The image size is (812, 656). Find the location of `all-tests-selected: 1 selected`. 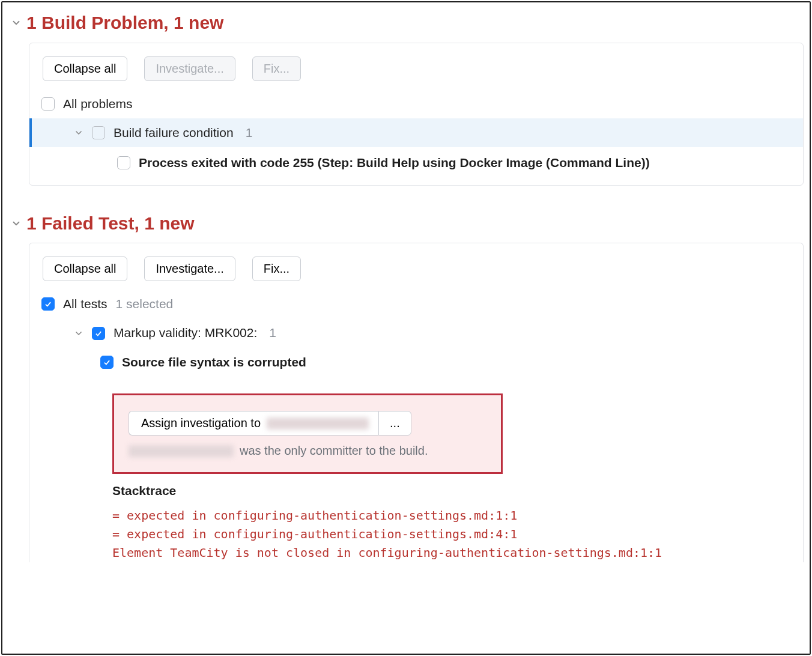

all-tests-selected: 1 selected is located at coordinates (145, 304).